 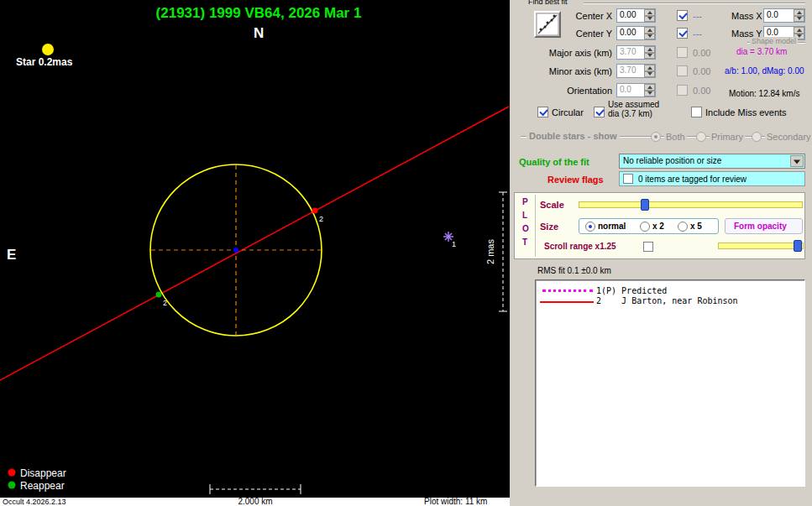 What do you see at coordinates (762, 52) in the screenshot?
I see `diameter-readout: dia = 3.70 km` at bounding box center [762, 52].